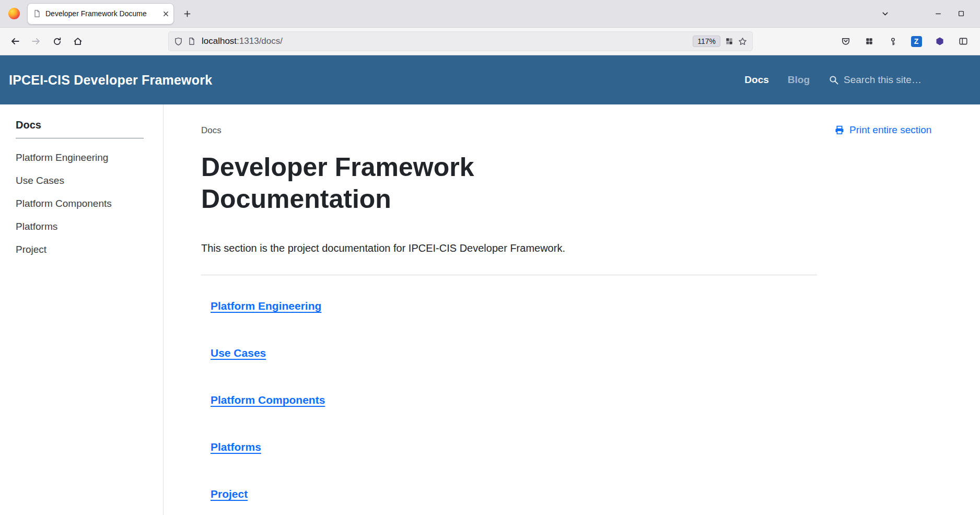 The height and width of the screenshot is (515, 980). What do you see at coordinates (514, 494) in the screenshot?
I see `section-row: Project` at bounding box center [514, 494].